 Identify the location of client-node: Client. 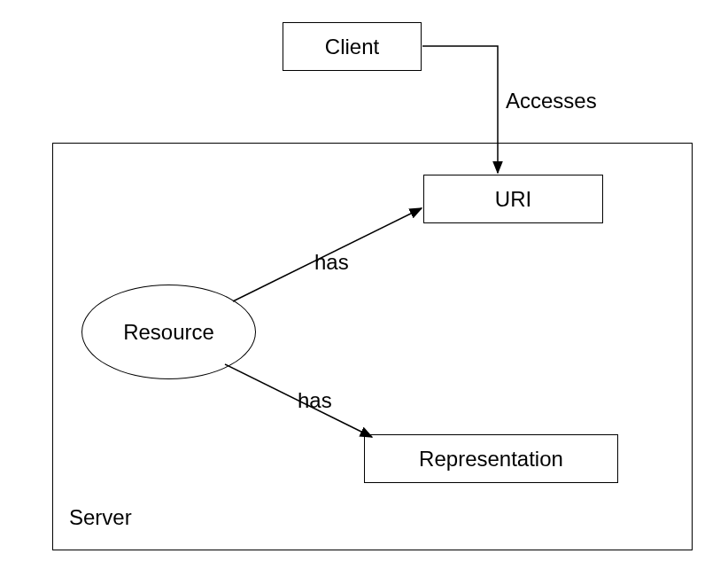
(352, 46).